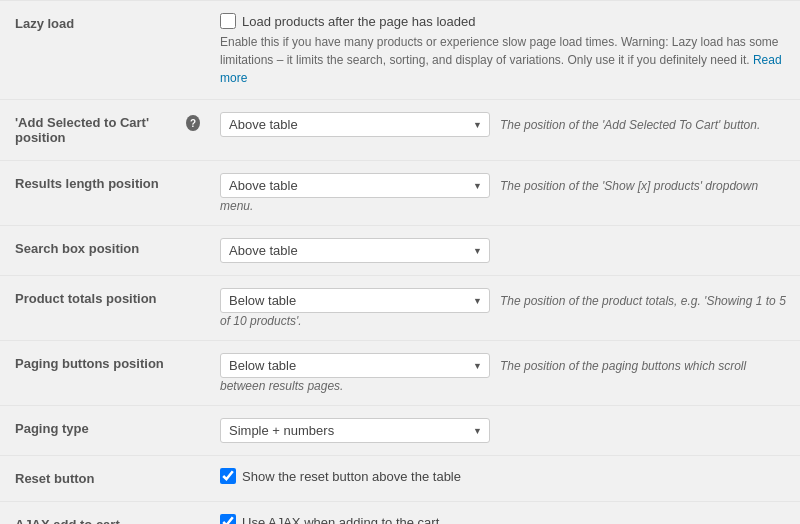 Image resolution: width=800 pixels, height=524 pixels. I want to click on select-wrapper-paging-type: Simple + numbersSimpleNumbers, so click(355, 430).